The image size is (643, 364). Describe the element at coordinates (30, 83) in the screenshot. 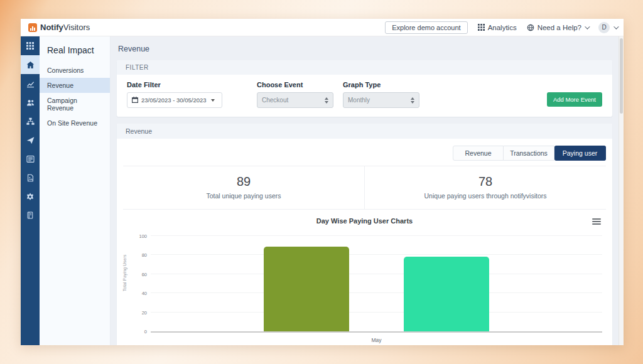

I see `rail-chart-line-icon` at that location.